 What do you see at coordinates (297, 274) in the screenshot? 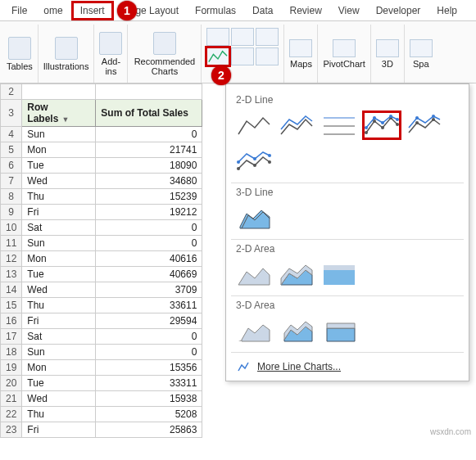
I see `area-chart-stacked` at bounding box center [297, 274].